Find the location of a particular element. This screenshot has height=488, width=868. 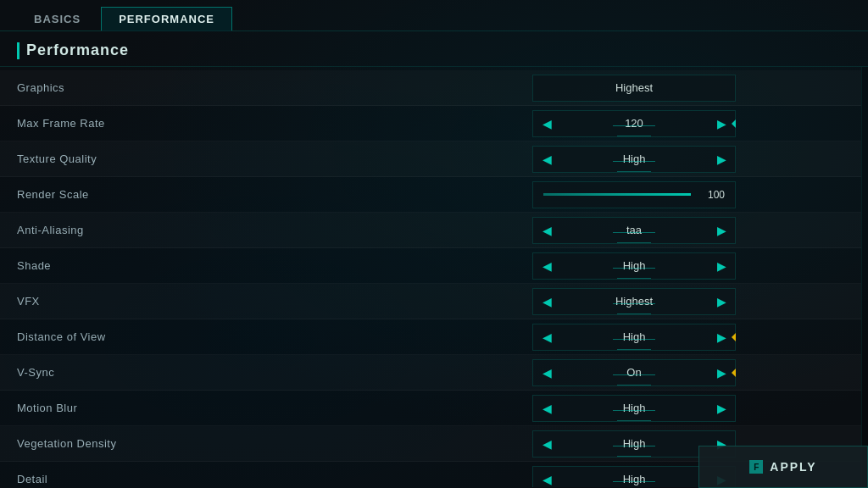

setting-label-motion-blur: Motion Blur is located at coordinates (220, 408).